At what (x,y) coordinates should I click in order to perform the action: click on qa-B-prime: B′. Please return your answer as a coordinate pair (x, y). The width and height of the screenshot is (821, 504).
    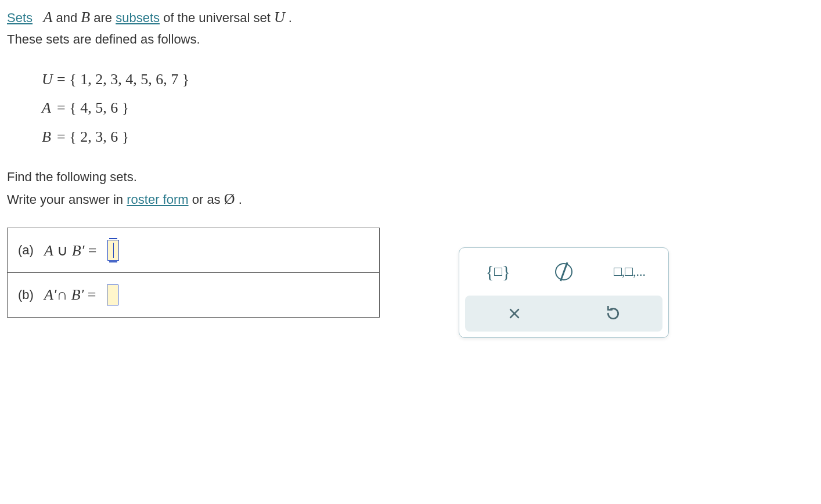
    Looking at the image, I should click on (78, 251).